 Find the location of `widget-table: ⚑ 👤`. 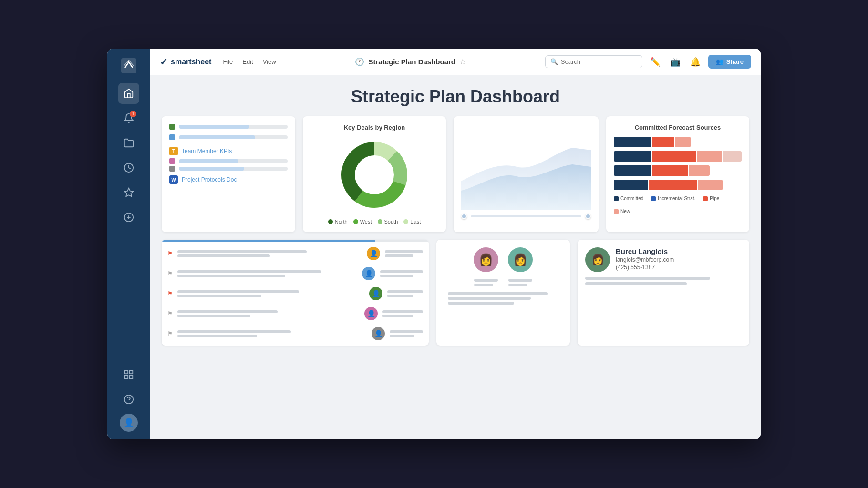

widget-table: ⚑ 👤 is located at coordinates (295, 293).